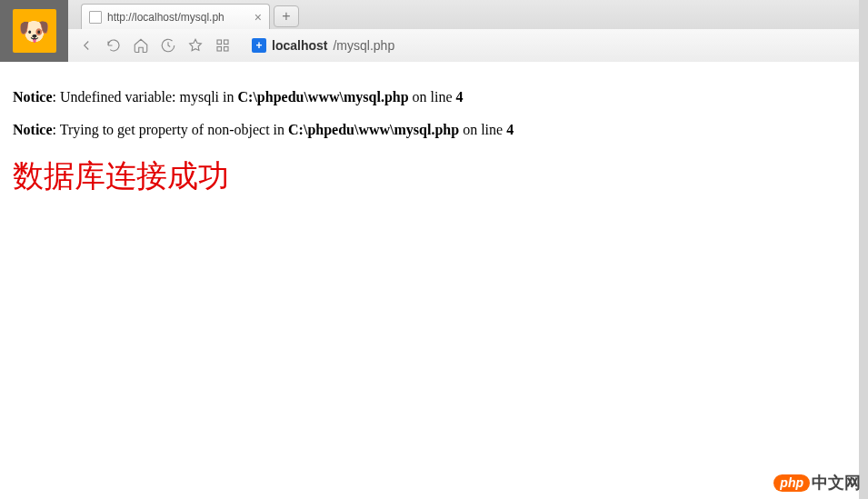  Describe the element at coordinates (259, 45) in the screenshot. I see `site-favicon: +` at that location.